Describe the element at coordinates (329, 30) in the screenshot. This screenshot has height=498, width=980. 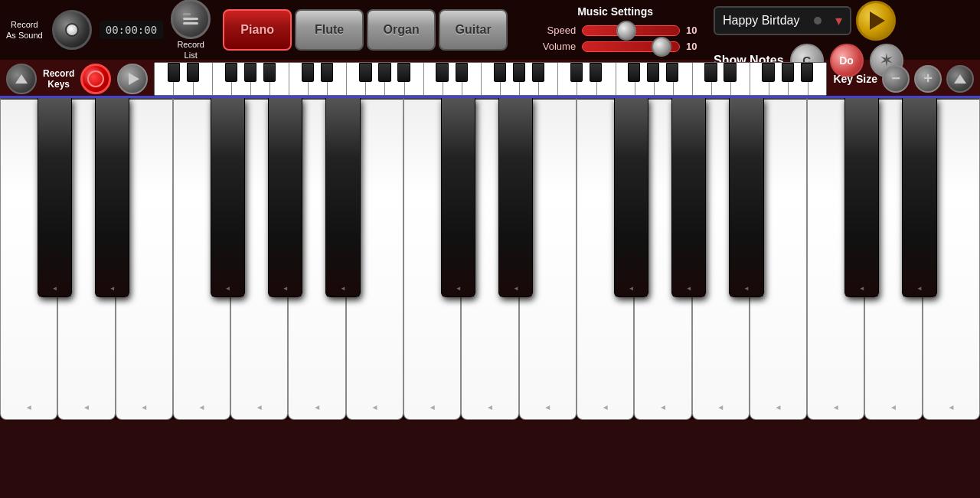
I see `flute-button: Flute` at that location.